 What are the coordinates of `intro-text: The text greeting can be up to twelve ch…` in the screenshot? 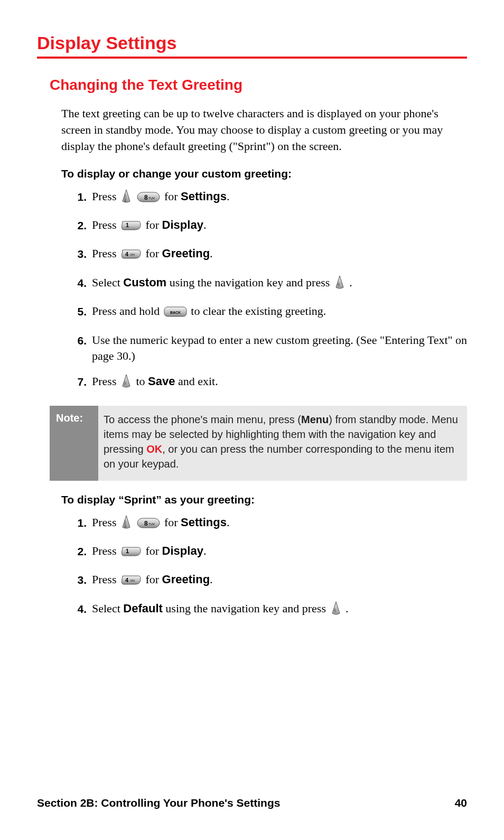 It's located at (264, 130).